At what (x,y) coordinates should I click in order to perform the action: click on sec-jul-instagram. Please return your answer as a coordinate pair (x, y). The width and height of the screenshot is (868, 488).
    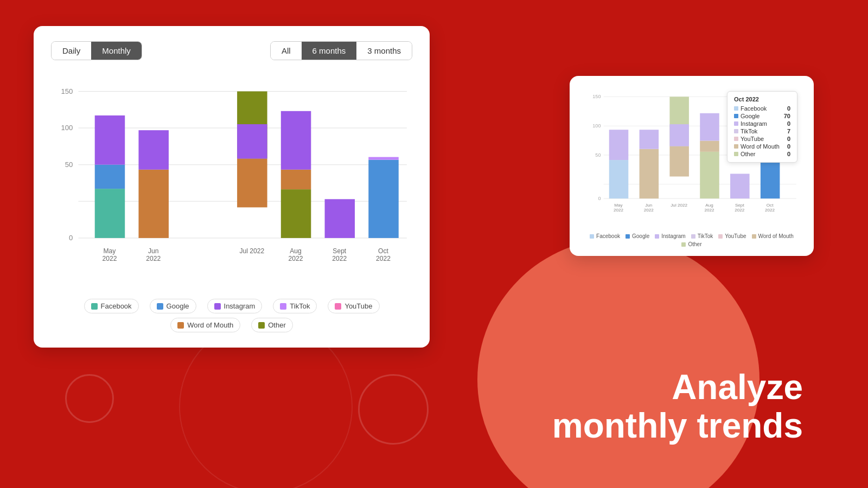
    Looking at the image, I should click on (679, 136).